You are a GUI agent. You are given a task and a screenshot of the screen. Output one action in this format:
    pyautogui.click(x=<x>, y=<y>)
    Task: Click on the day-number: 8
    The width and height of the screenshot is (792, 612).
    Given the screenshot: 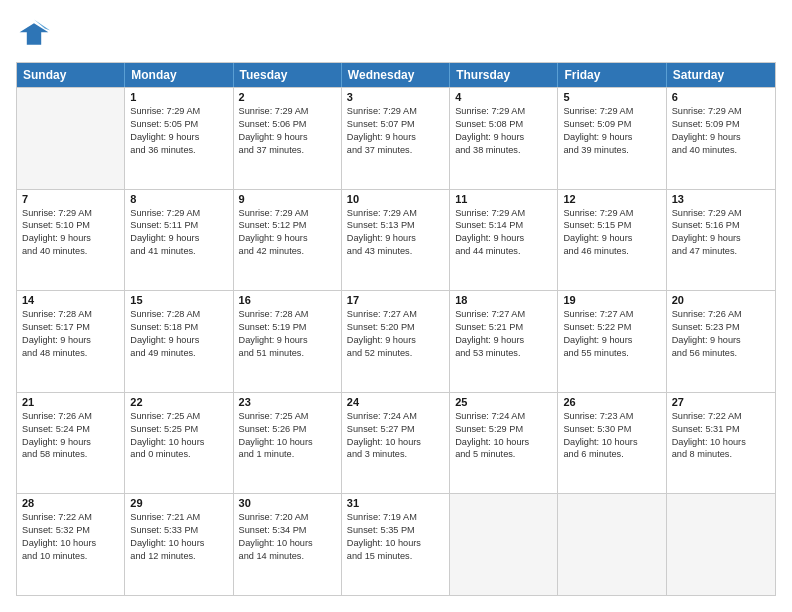 What is the action you would take?
    pyautogui.click(x=178, y=199)
    